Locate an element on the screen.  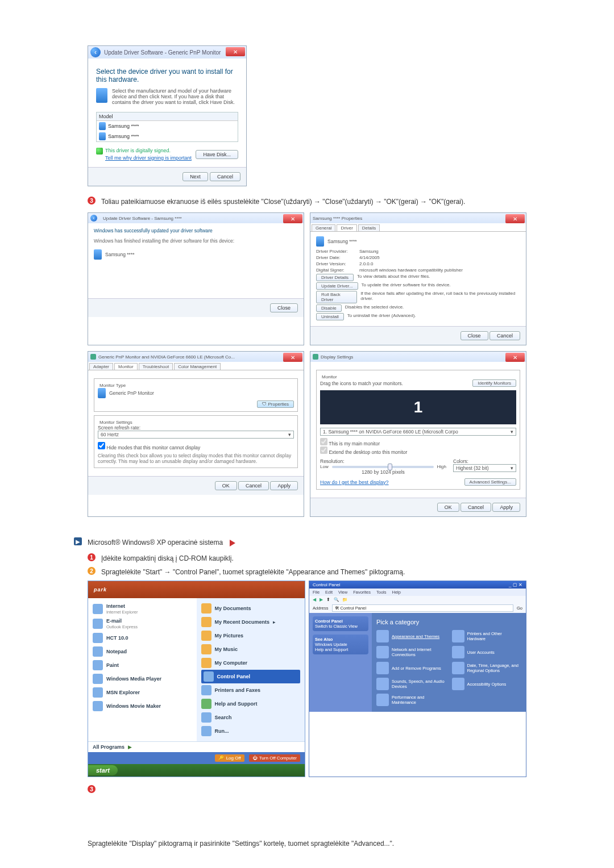
rollback-driver-button: Roll Back Driver is located at coordinates (337, 297).